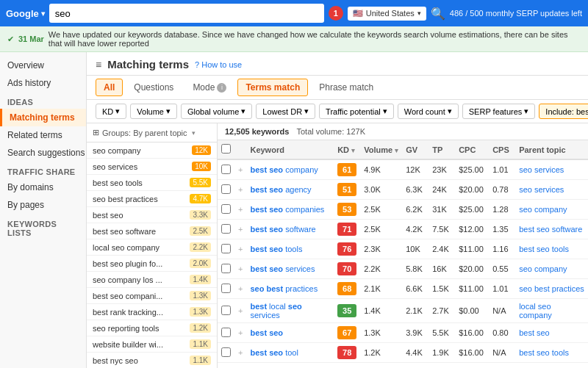 The height and width of the screenshot is (368, 588). I want to click on group-item: best seo compani...1.3K, so click(151, 296).